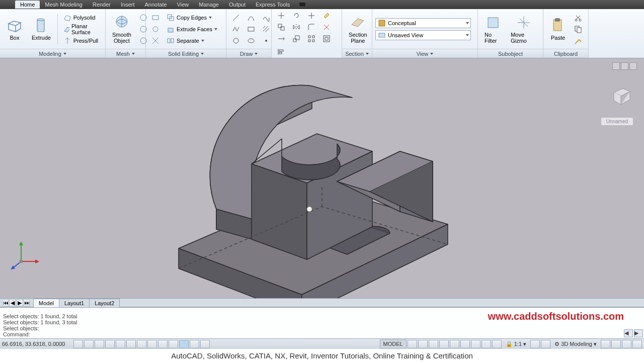 The height and width of the screenshot is (362, 644). Describe the element at coordinates (128, 5) in the screenshot. I see `menu-insert: Insert` at that location.